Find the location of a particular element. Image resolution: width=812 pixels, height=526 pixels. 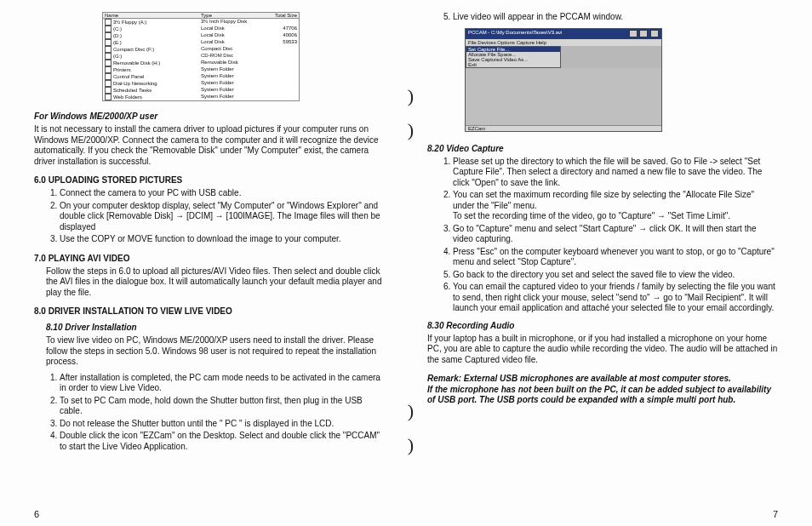

table-row: Scheduled TasksSystem Folder is located at coordinates (201, 90).